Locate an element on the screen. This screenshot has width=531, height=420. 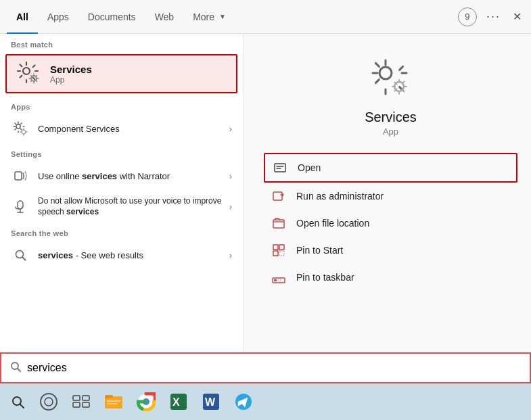
telegram-icon is located at coordinates (244, 402).